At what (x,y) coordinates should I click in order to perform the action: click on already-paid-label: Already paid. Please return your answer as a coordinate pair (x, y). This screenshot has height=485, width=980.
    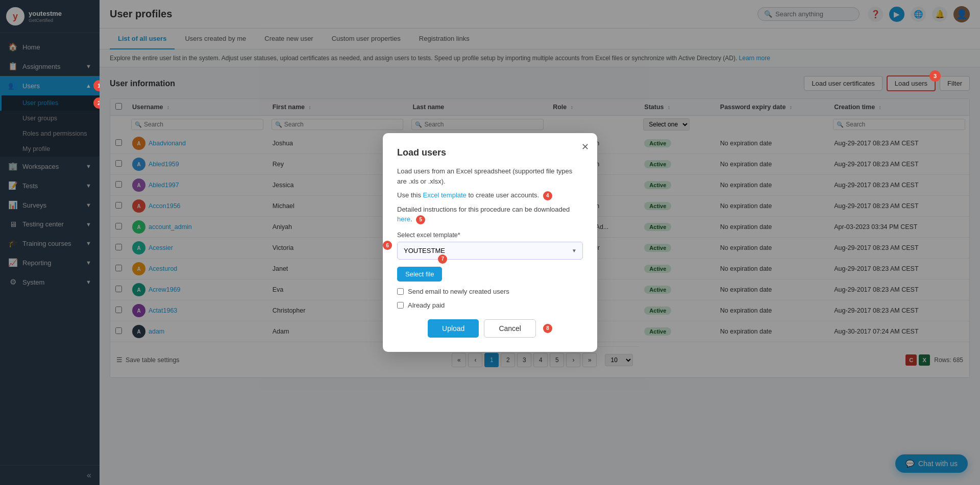
    Looking at the image, I should click on (426, 305).